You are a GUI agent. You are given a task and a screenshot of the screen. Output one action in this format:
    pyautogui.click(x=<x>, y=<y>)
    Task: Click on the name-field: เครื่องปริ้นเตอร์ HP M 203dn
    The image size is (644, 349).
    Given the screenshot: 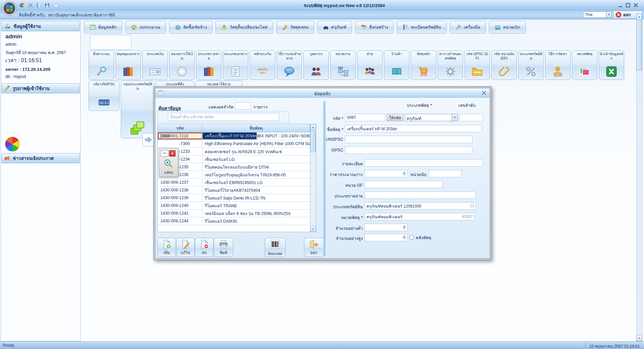 What is the action you would take?
    pyautogui.click(x=413, y=129)
    